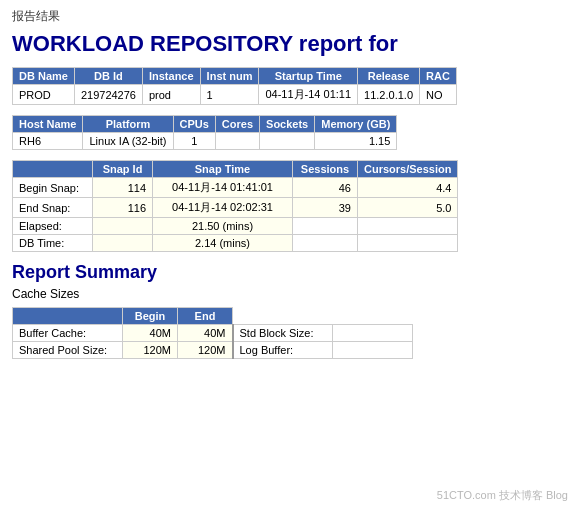 The width and height of the screenshot is (578, 513). Describe the element at coordinates (128, 142) in the screenshot. I see `host-table-cell: Linux IA (32-bit)` at that location.